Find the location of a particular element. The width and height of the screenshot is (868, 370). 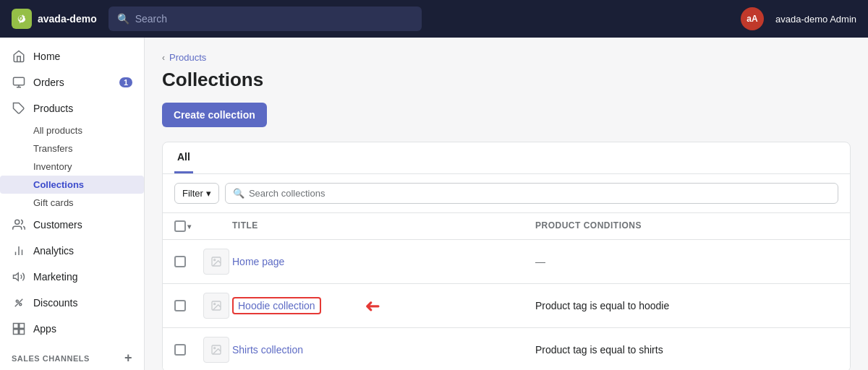

brand-name: avada-demo is located at coordinates (67, 19).